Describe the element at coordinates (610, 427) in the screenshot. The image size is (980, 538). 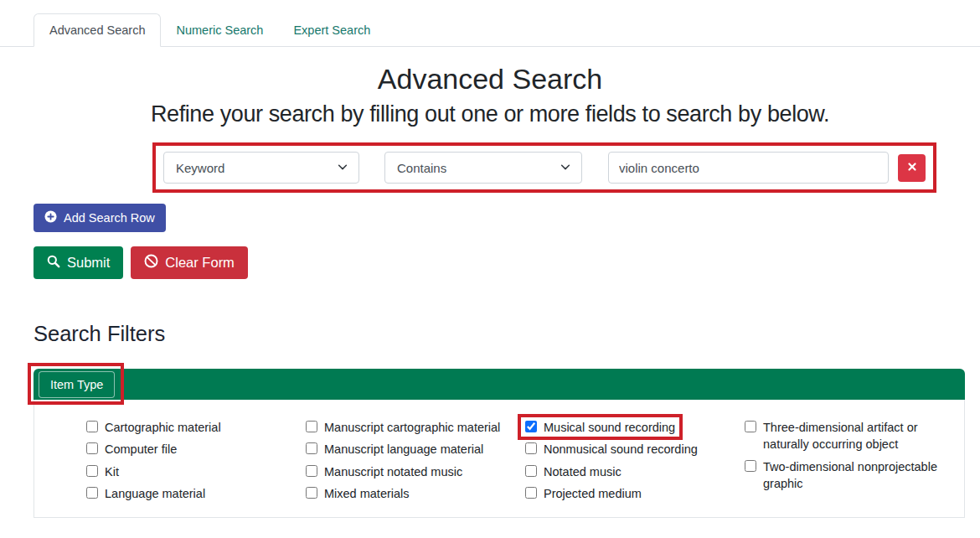
I see `item-type-option-label: Musical sound recording` at that location.